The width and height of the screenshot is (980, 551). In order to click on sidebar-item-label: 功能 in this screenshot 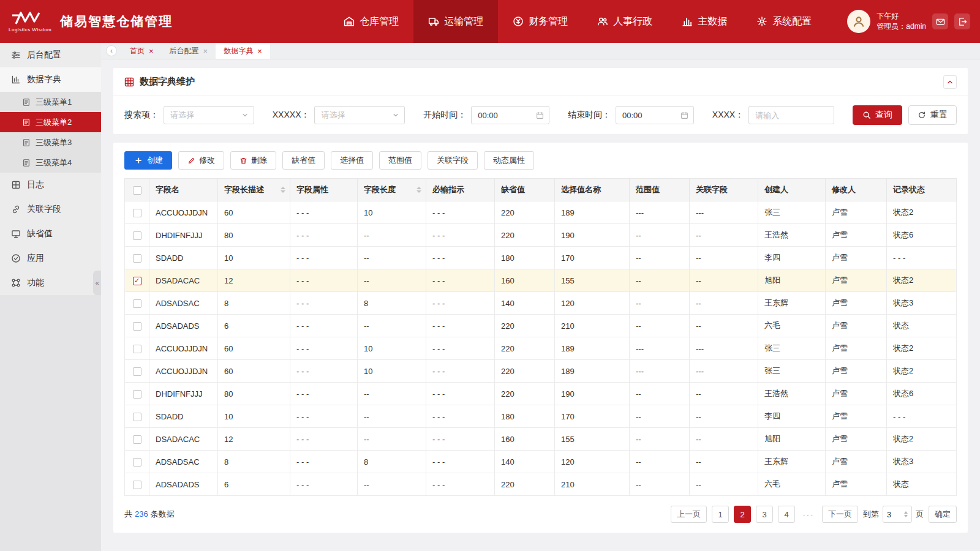, I will do `click(36, 283)`.